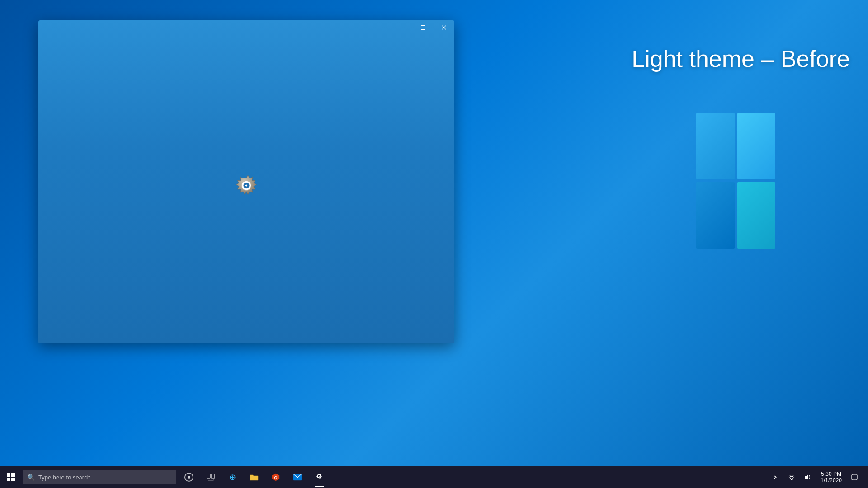  Describe the element at coordinates (11, 477) in the screenshot. I see `start-button` at that location.